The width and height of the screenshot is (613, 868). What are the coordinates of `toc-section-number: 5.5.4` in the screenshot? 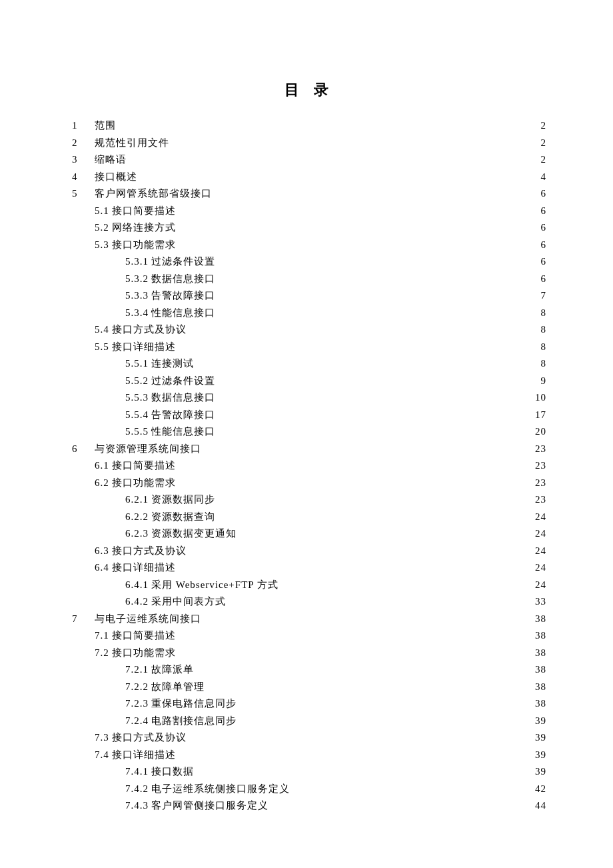 It's located at (137, 415).